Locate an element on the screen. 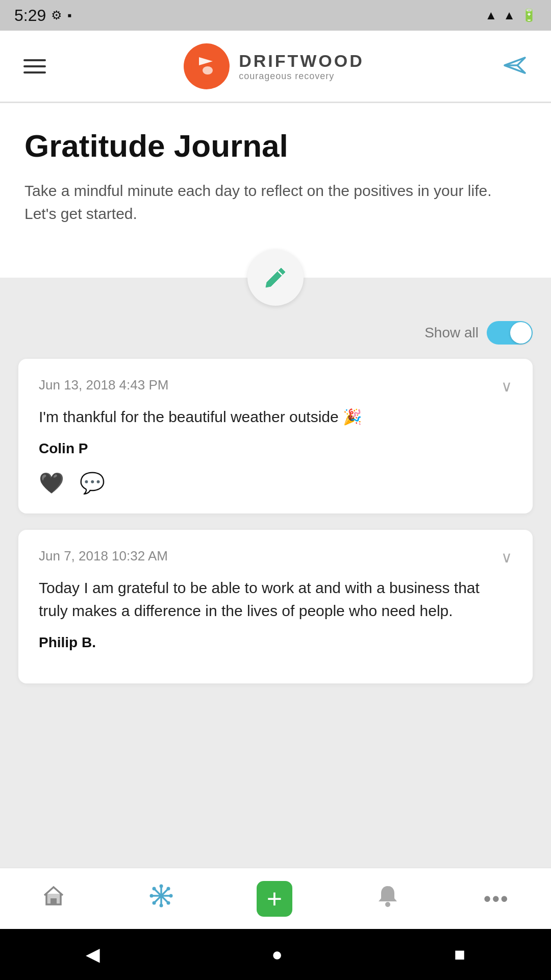 This screenshot has height=980, width=551. wifi-icon: ▲ is located at coordinates (491, 15).